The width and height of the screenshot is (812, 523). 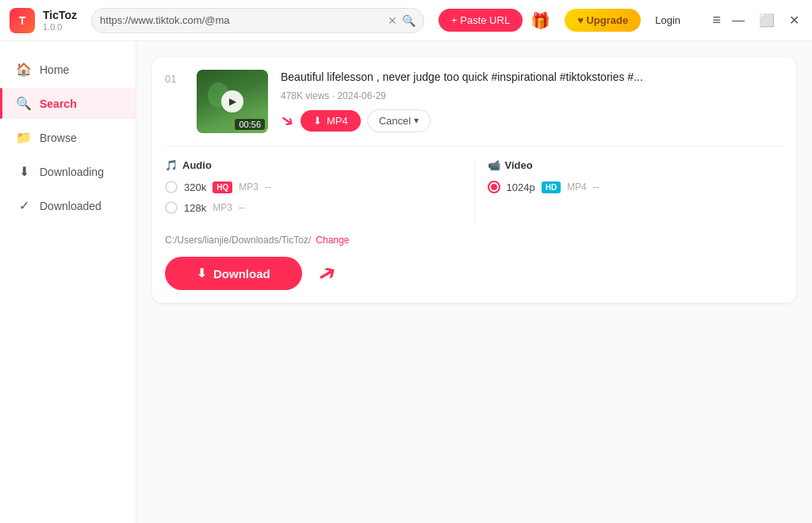 I want to click on download-arrow-hint: ➔, so click(x=327, y=273).